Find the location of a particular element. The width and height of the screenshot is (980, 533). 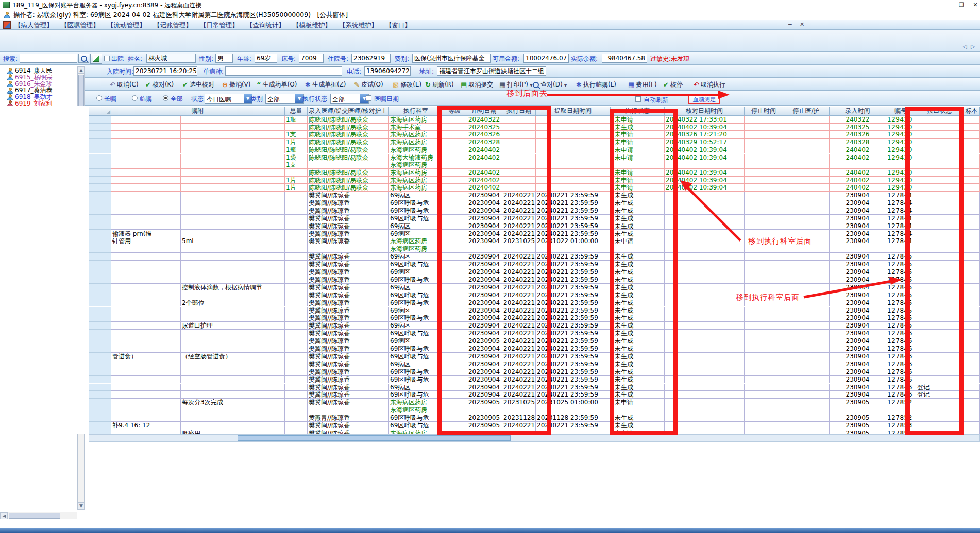

toolbar-button-14: ✔核停 is located at coordinates (673, 84).